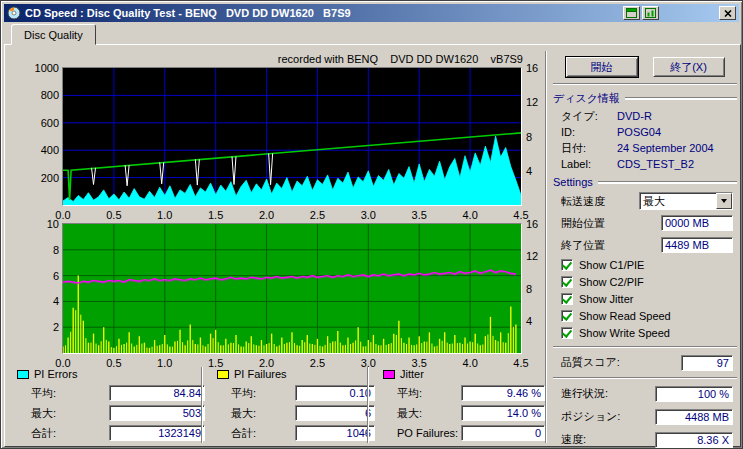  What do you see at coordinates (335, 393) in the screenshot?
I see `pi-failures-avg-value: 0.10` at bounding box center [335, 393].